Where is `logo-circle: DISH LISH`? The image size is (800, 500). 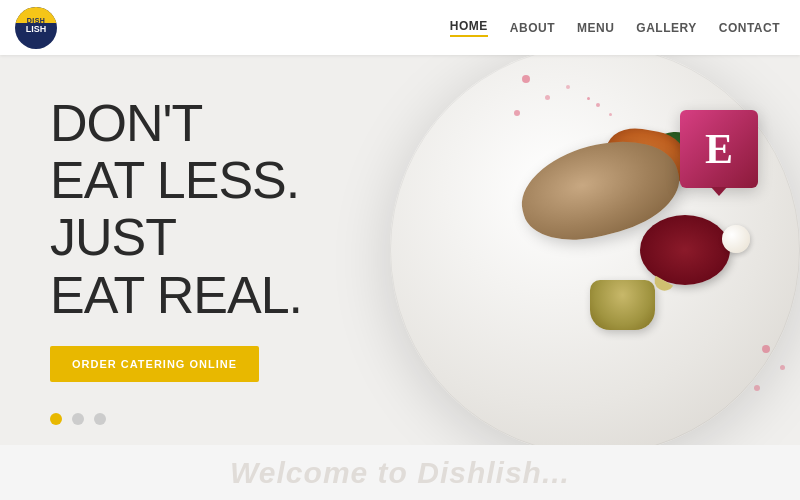
logo-circle: DISH LISH is located at coordinates (36, 28).